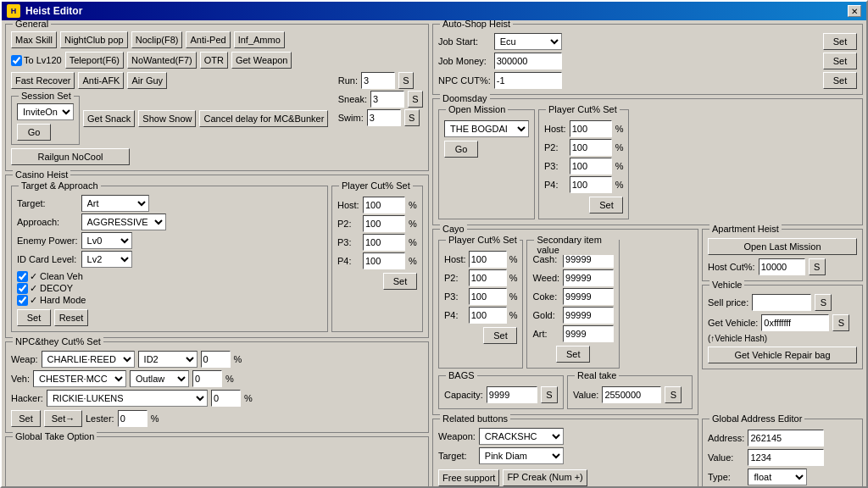  I want to click on capacity-input, so click(512, 395).